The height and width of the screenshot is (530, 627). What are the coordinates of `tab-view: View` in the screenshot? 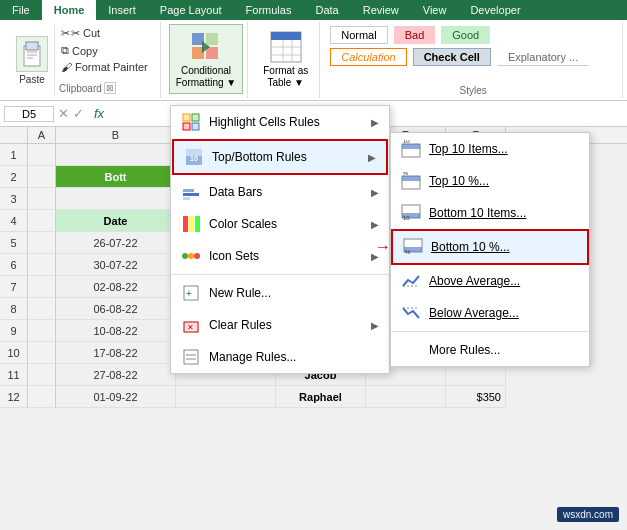 It's located at (435, 10).